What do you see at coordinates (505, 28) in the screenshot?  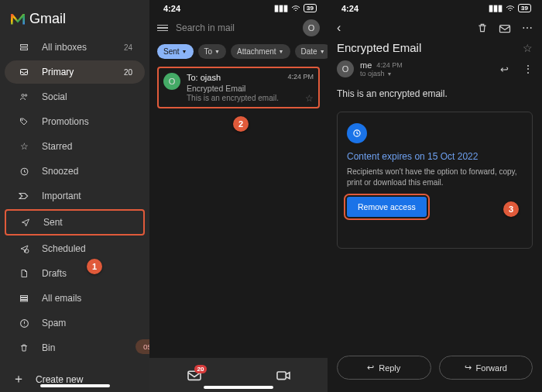 I see `mark-unread-button` at bounding box center [505, 28].